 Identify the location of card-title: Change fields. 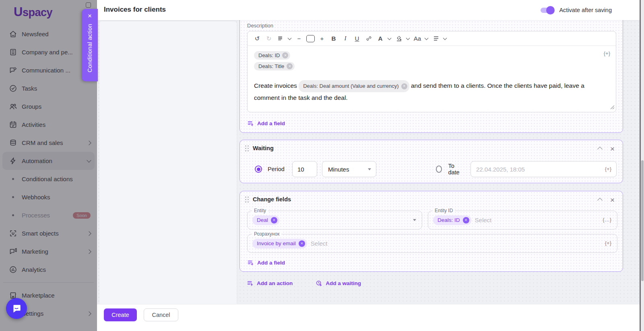
(272, 199).